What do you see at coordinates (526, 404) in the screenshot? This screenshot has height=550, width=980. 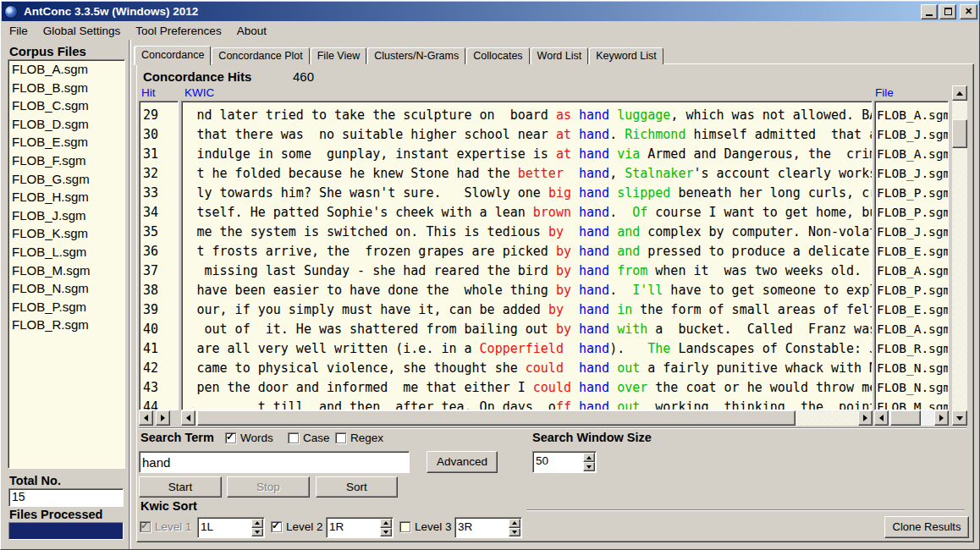 I see `concordance-row: t till and then after tea. On days off h…` at bounding box center [526, 404].